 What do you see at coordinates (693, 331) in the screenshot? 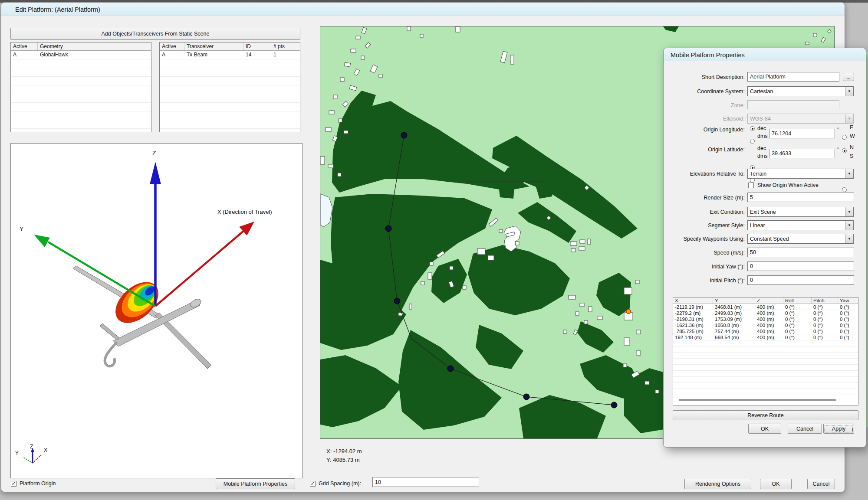
I see `table-cell: -785.725 (m)` at bounding box center [693, 331].